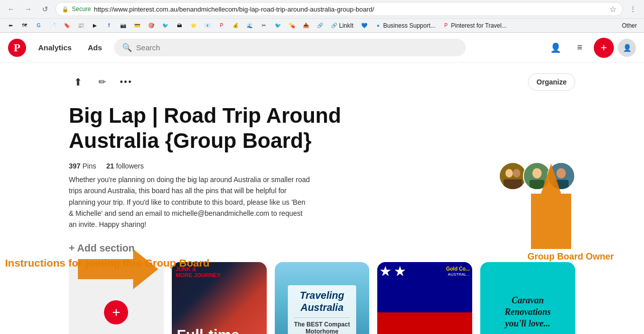 The height and width of the screenshot is (334, 644). I want to click on pinterest-favicon: P, so click(222, 26).